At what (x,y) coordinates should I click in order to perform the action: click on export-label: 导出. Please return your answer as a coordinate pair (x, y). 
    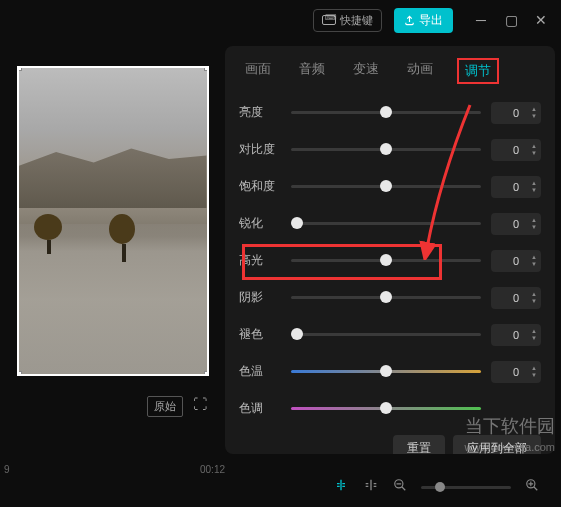
    Looking at the image, I should click on (431, 20).